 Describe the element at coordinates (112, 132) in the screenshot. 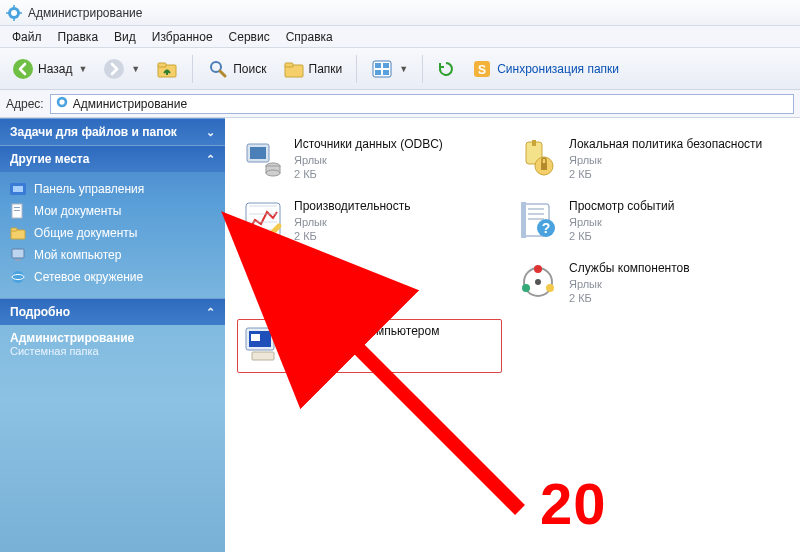

I see `group-tasks-header: Задачи для файлов и папок ⌄` at that location.